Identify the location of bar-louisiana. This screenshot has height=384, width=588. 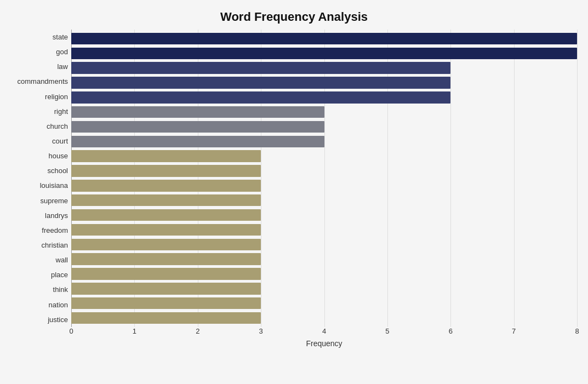
(166, 185).